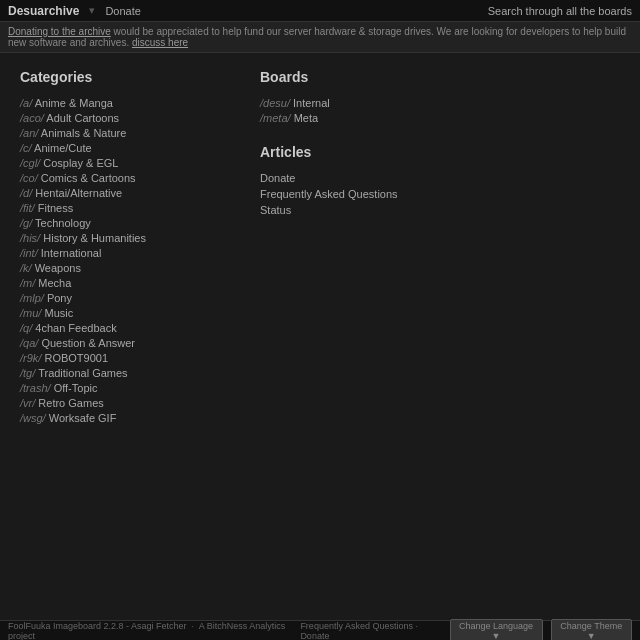 The image size is (640, 640). What do you see at coordinates (30, 163) in the screenshot?
I see `category-shortcode: /cgl/` at bounding box center [30, 163].